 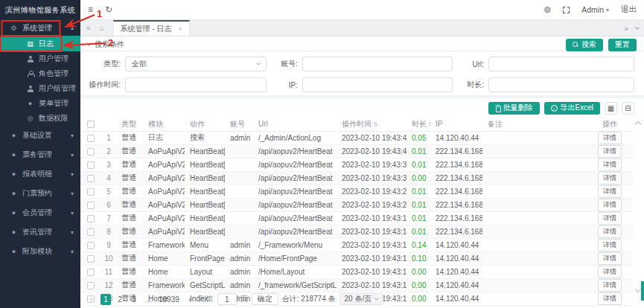 I want to click on message-icon: ⊚, so click(x=547, y=10).